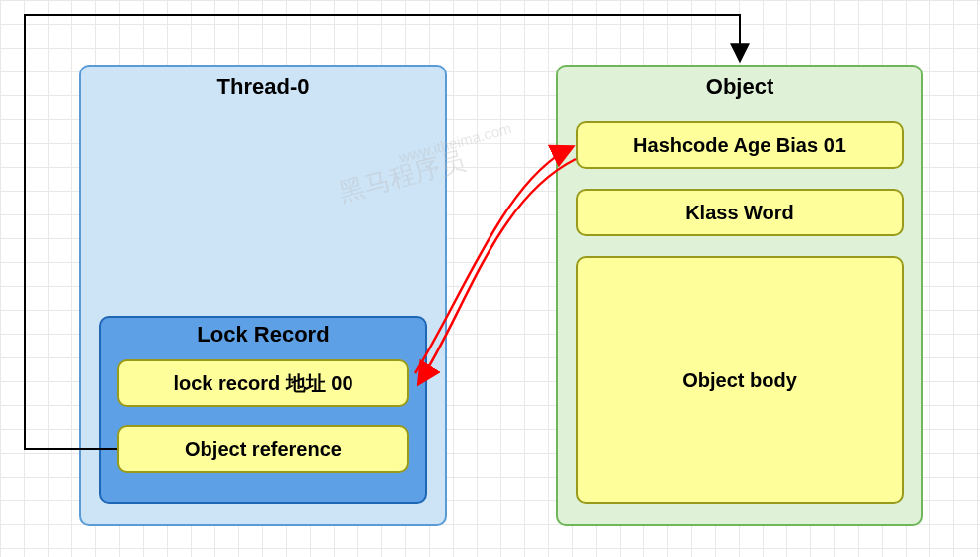  What do you see at coordinates (740, 212) in the screenshot?
I see `klass-word: Klass Word` at bounding box center [740, 212].